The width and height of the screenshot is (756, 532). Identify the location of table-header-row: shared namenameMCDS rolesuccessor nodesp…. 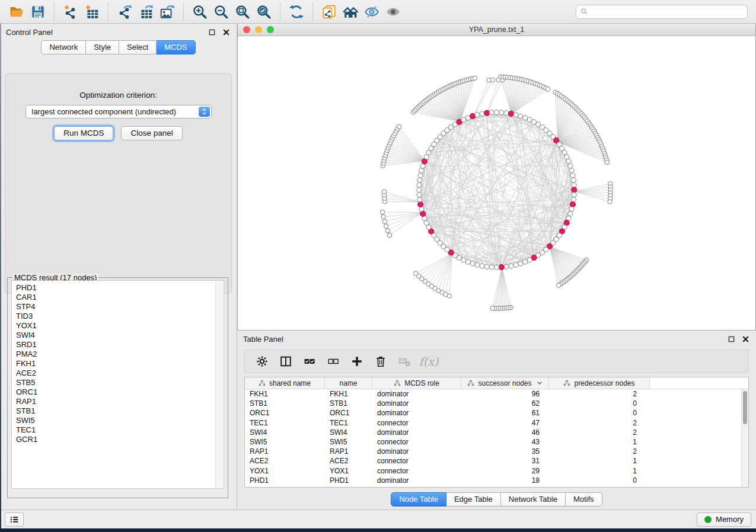
(497, 383).